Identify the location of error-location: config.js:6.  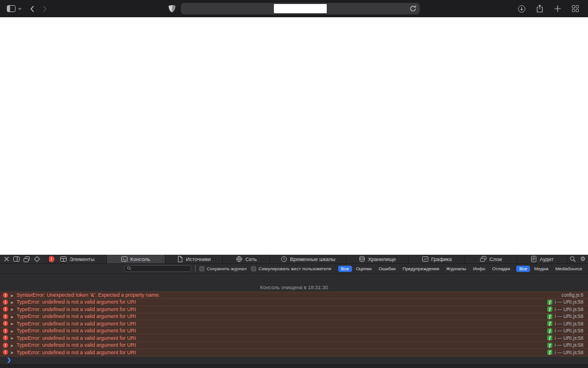
(572, 295).